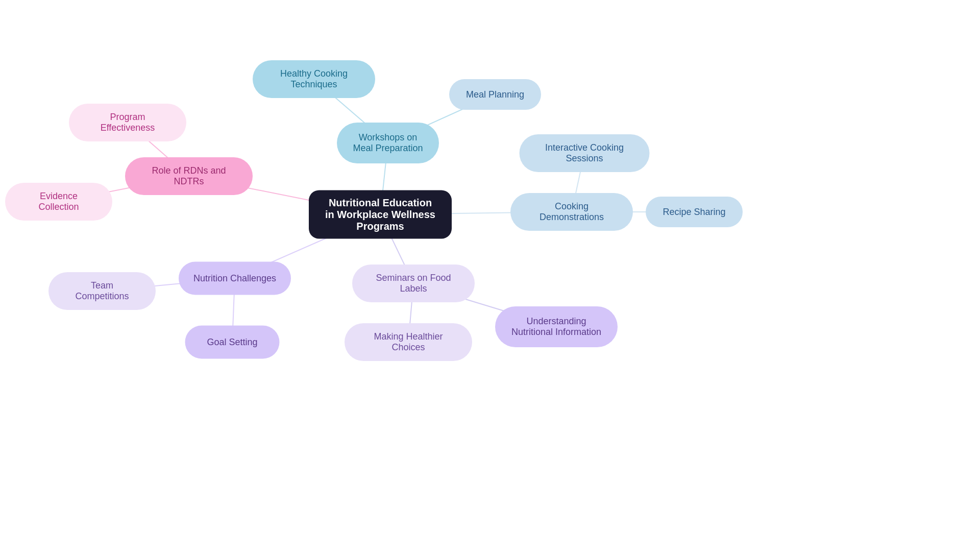  Describe the element at coordinates (408, 342) in the screenshot. I see `node-making-healthier: Making Healthier Choices` at that location.